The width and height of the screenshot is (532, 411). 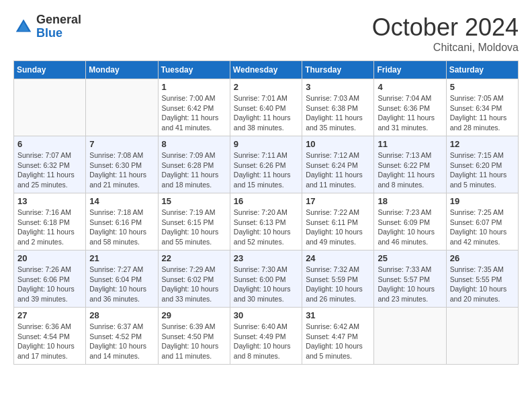 I want to click on calendar-cell: 31Sunrise: 6:42 AMSunset: 4:47 PMDayligh…, so click(x=339, y=336).